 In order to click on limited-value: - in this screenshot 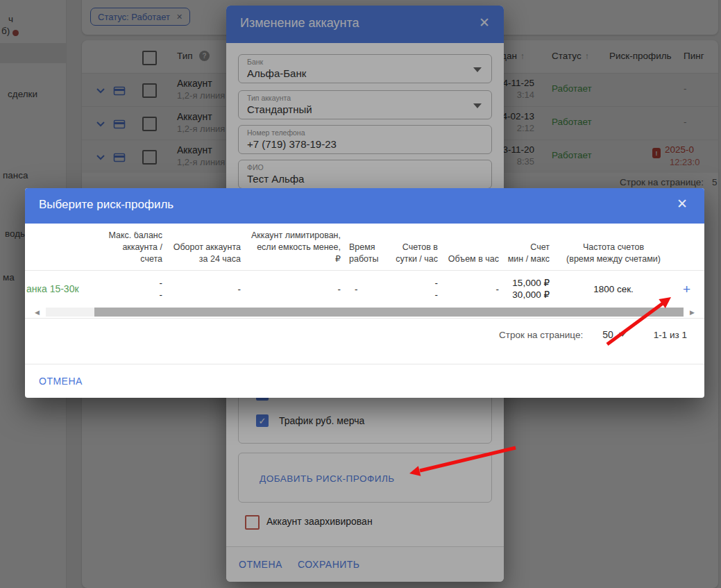, I will do `click(299, 289)`.